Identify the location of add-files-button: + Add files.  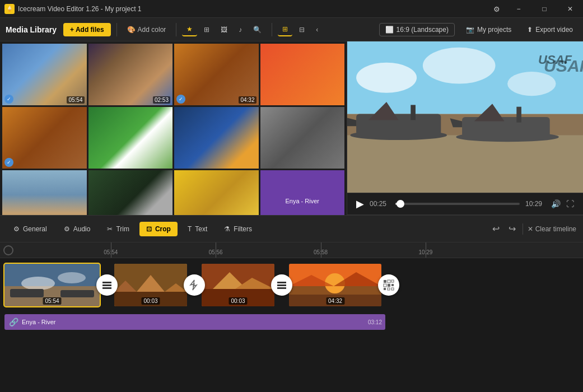
(87, 30).